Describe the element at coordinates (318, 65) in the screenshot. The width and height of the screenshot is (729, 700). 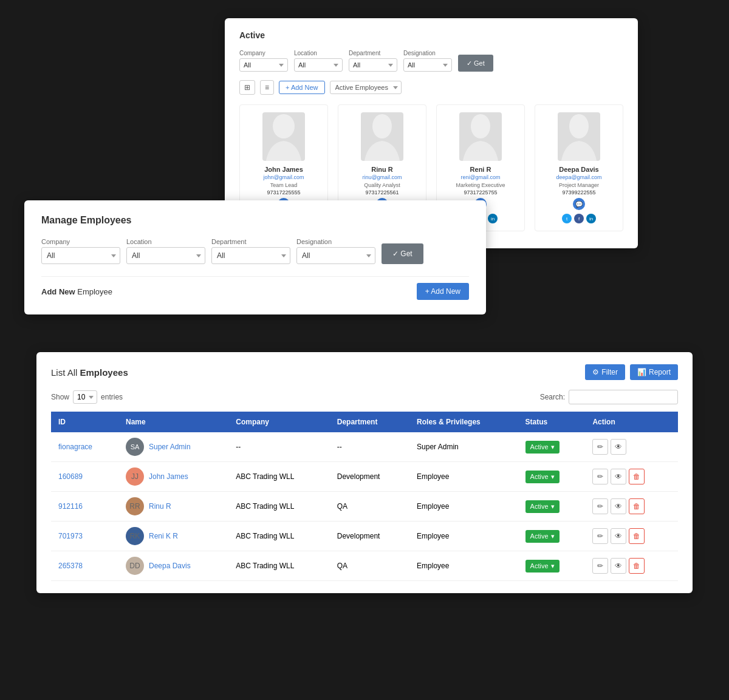
I see `card-location-select: All` at that location.